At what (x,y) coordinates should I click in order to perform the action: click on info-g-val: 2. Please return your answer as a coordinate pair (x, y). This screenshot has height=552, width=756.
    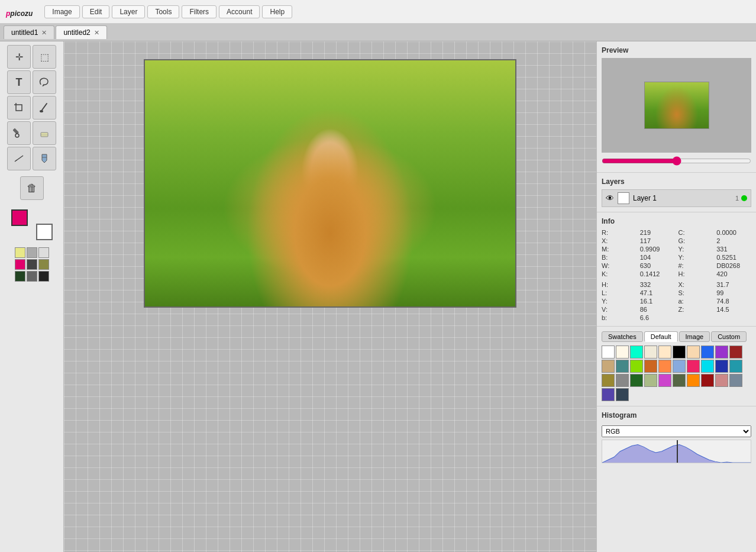
    Looking at the image, I should click on (734, 241).